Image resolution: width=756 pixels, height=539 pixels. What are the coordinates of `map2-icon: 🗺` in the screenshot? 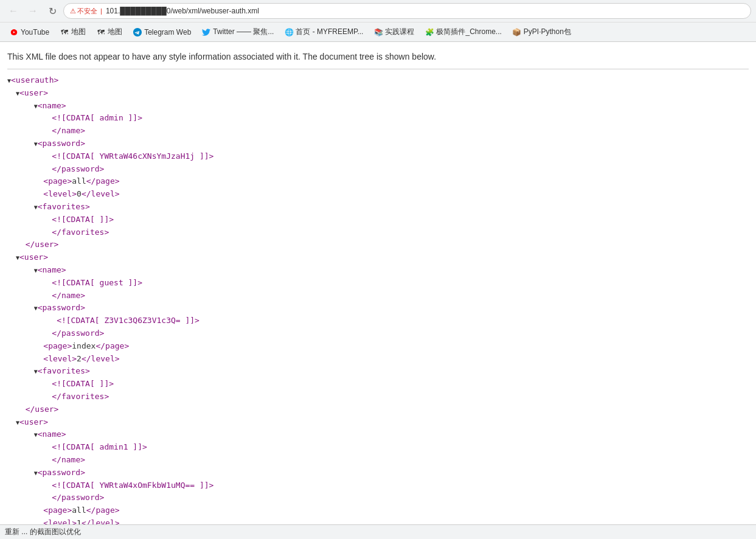 It's located at (101, 32).